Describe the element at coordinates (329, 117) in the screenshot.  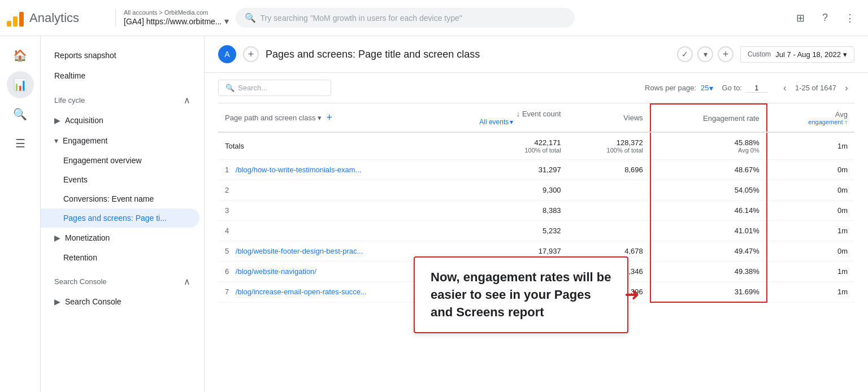
I see `add-column-button: +` at that location.